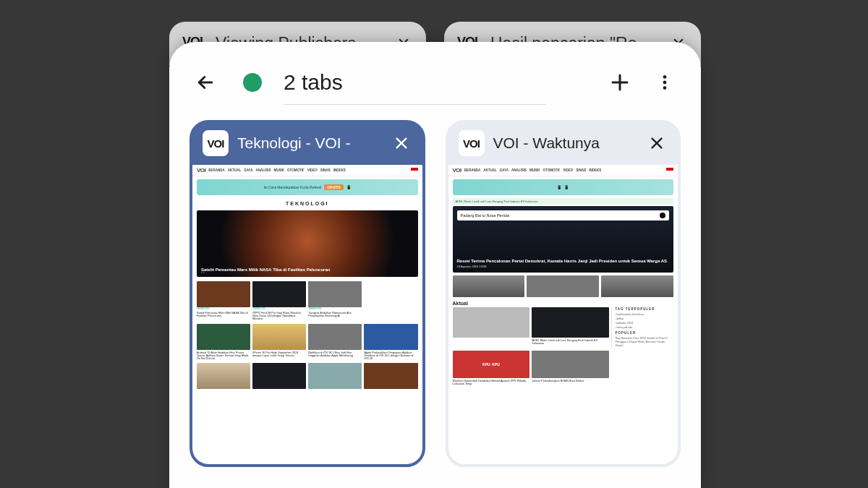  I want to click on hero-article: Padang Bai to Nusa Penida Resmi Terima P…, so click(563, 239).